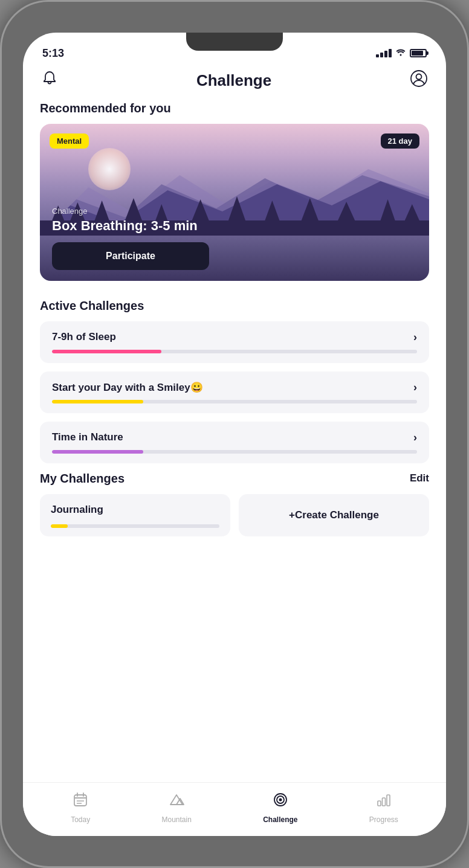 The width and height of the screenshot is (469, 868). I want to click on journaling-progress-fill, so click(59, 526).